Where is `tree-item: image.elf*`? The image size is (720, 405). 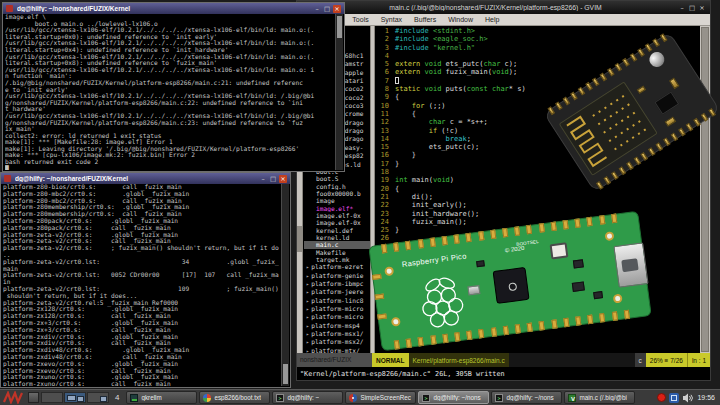 tree-item: image.elf* is located at coordinates (337, 208).